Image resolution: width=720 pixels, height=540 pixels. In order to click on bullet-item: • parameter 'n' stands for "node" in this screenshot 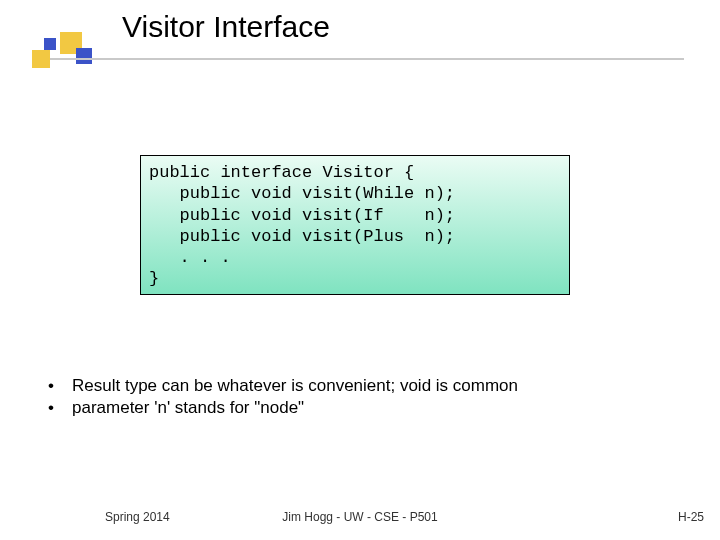, I will do `click(283, 408)`.